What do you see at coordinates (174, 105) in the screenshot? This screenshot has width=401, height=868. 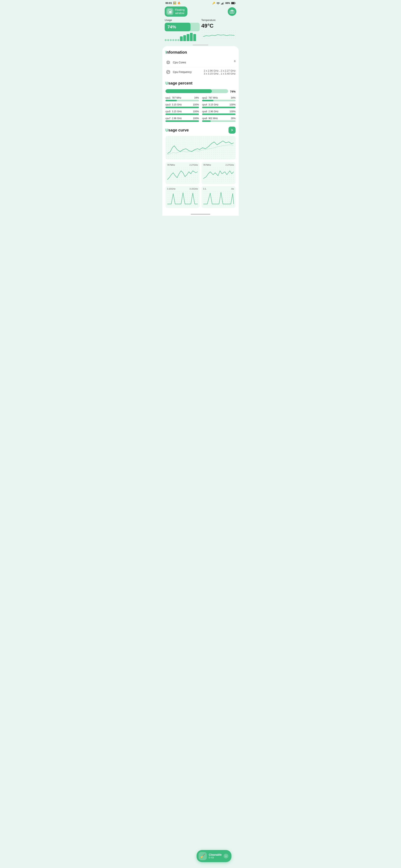 I see `cpu3-label: cpu3 3.15 GHz` at bounding box center [174, 105].